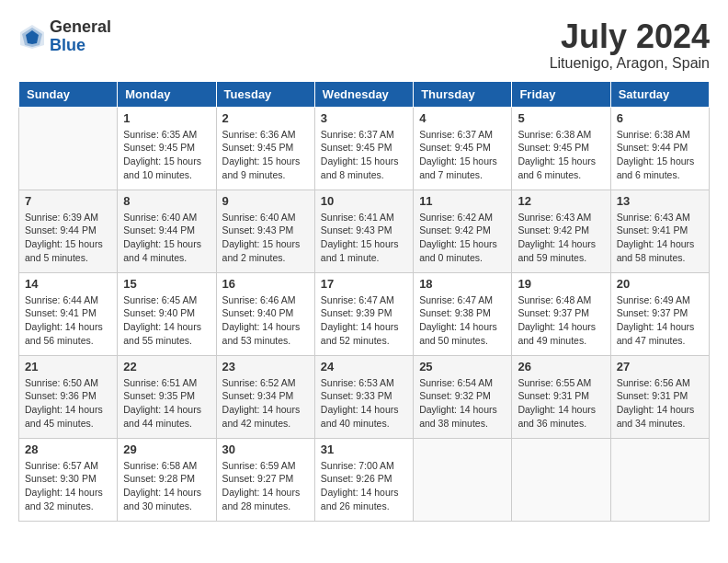 The width and height of the screenshot is (728, 563). Describe the element at coordinates (561, 94) in the screenshot. I see `col-friday: Friday` at that location.